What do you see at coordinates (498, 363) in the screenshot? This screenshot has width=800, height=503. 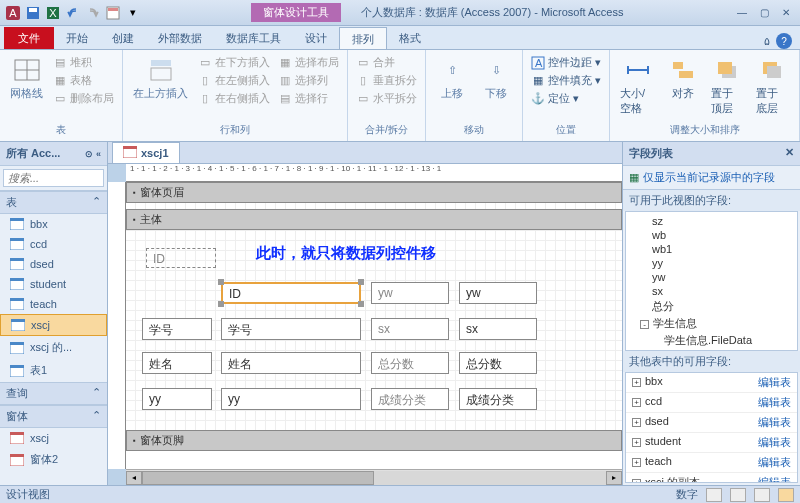 I see `label-zongfen: 总分数` at bounding box center [498, 363].